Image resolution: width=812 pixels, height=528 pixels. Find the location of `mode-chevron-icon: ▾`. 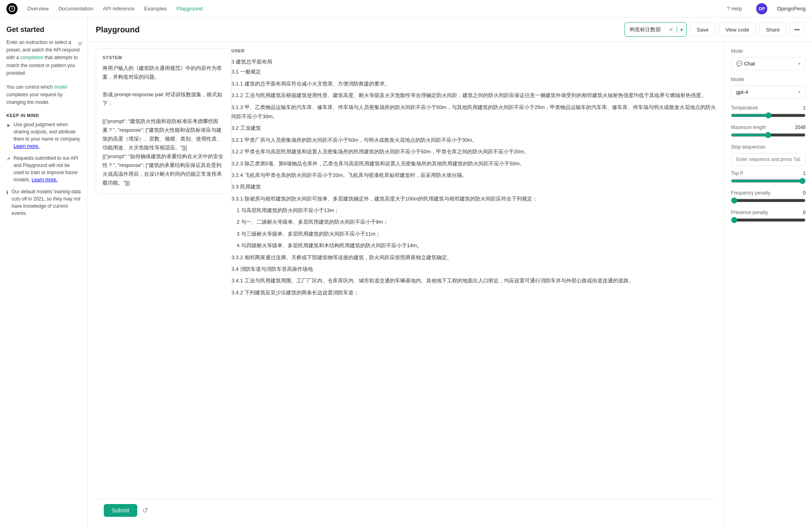

mode-chevron-icon: ▾ is located at coordinates (800, 64).